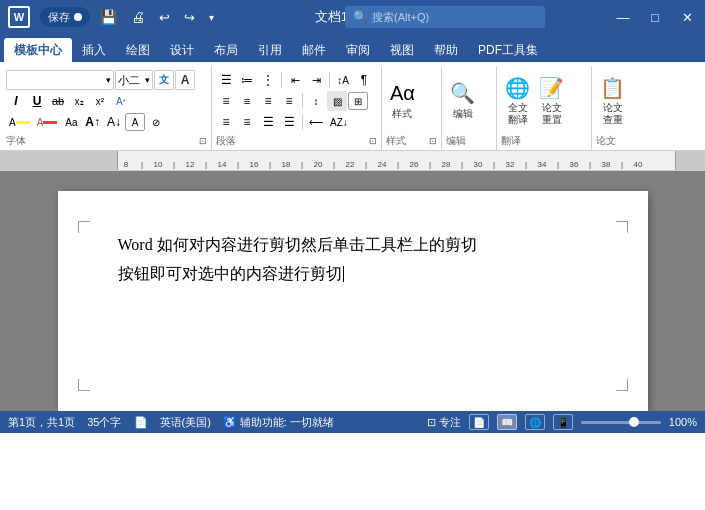  What do you see at coordinates (203, 141) in the screenshot?
I see `font-expand-icon: ⊡` at bounding box center [203, 141].